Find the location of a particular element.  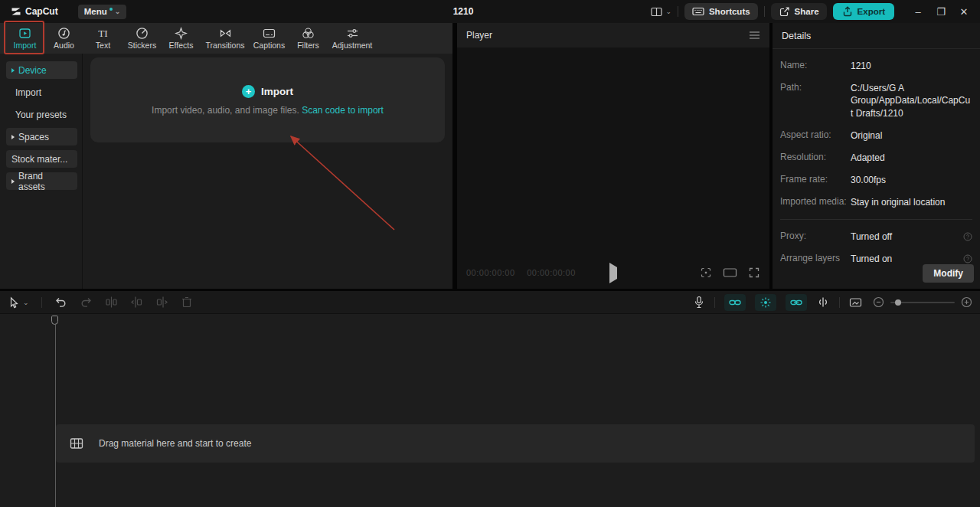

timeline-drop-hint: Drag material here and start to create is located at coordinates (175, 443).